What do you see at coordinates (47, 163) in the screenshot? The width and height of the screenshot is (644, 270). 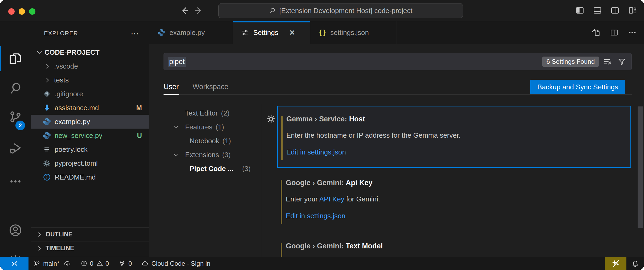 I see `gear-file-icon` at bounding box center [47, 163].